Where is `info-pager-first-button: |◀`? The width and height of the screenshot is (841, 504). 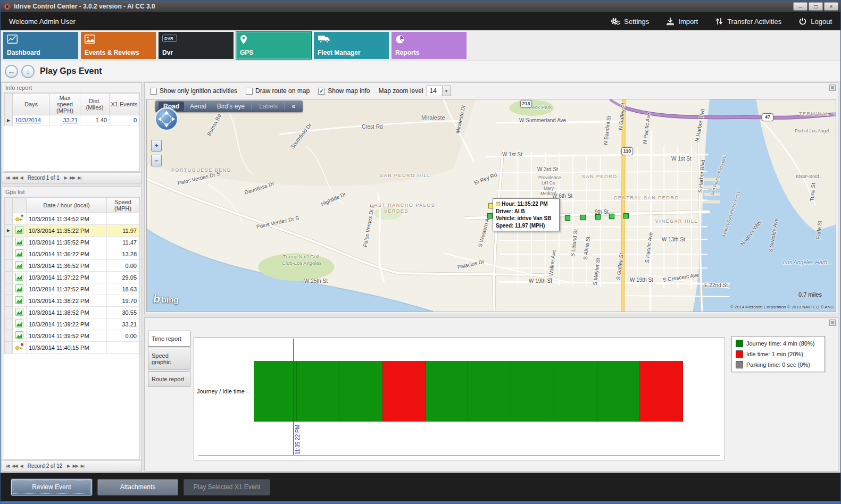
info-pager-first-button: |◀ is located at coordinates (7, 178).